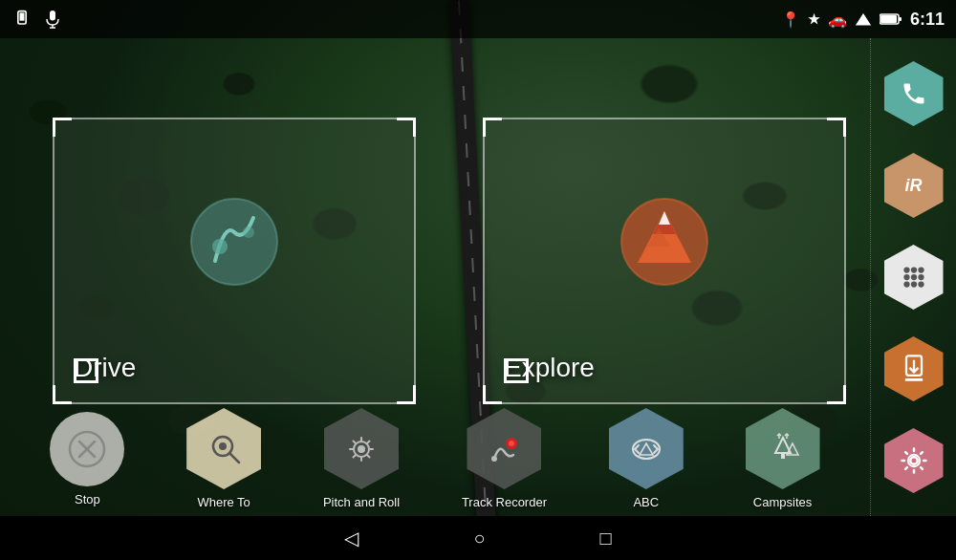 Image resolution: width=956 pixels, height=560 pixels. Describe the element at coordinates (913, 277) in the screenshot. I see `right-sidebar: iR` at that location.